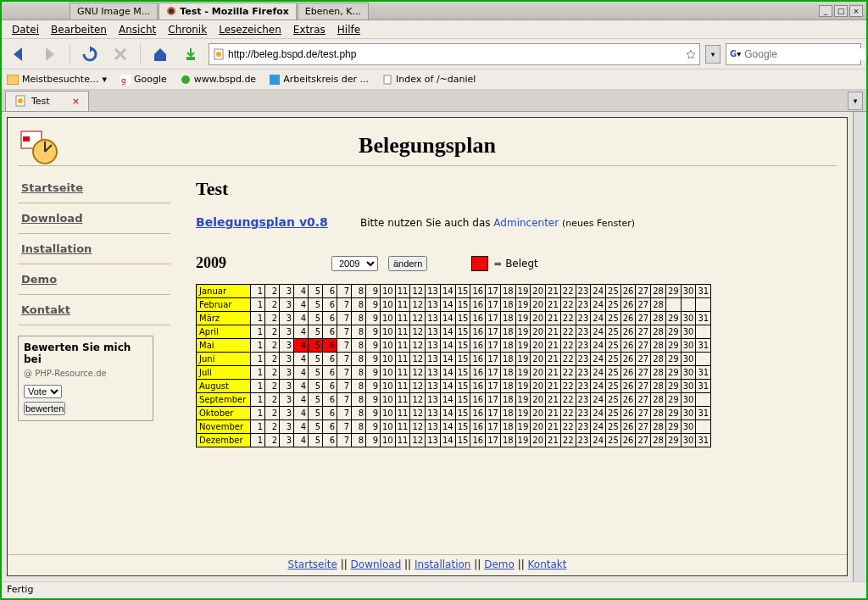 The height and width of the screenshot is (600, 868). I want to click on os-tab-inactive: Ebenen, K..., so click(333, 11).